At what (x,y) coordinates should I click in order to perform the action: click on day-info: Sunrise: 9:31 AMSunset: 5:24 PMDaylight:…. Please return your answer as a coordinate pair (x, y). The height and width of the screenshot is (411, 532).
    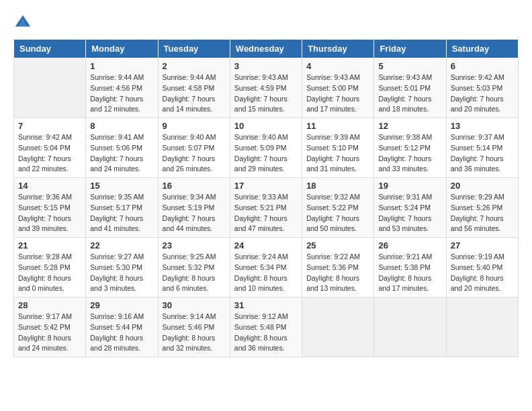
    Looking at the image, I should click on (410, 214).